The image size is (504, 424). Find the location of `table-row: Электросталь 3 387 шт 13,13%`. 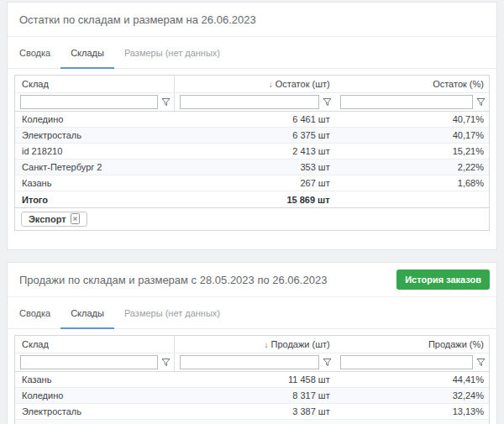

table-row: Электросталь 3 387 шт 13,13% is located at coordinates (252, 411).